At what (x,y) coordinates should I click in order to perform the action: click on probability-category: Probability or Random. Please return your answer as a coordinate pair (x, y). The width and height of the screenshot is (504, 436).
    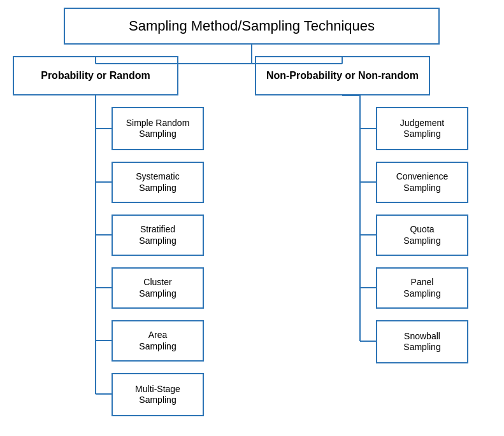
    Looking at the image, I should click on (96, 76).